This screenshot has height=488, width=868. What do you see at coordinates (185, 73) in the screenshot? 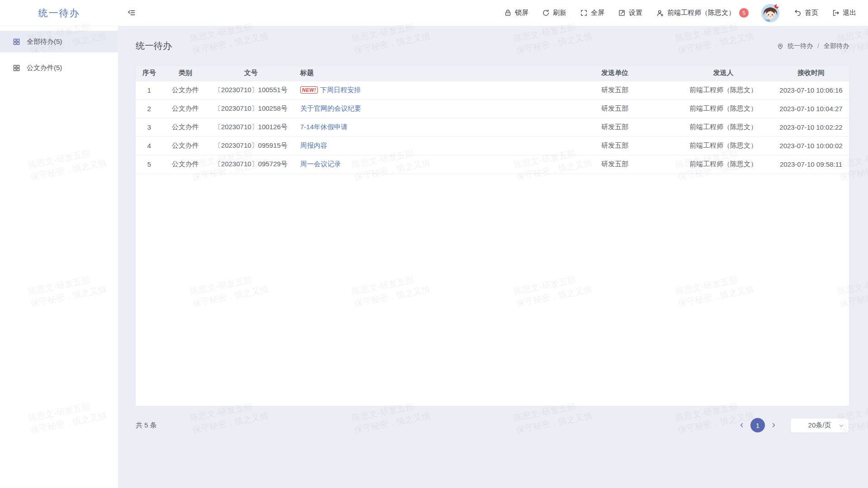
I see `col-category: 类别` at bounding box center [185, 73].